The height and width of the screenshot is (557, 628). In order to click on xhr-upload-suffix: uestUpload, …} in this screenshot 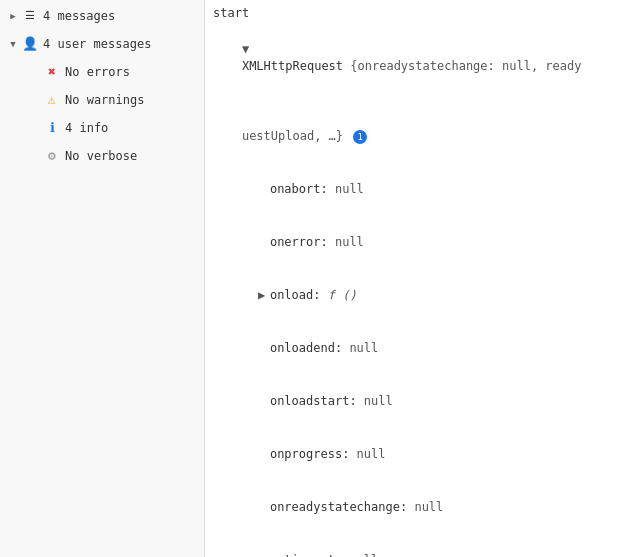, I will do `click(296, 136)`.